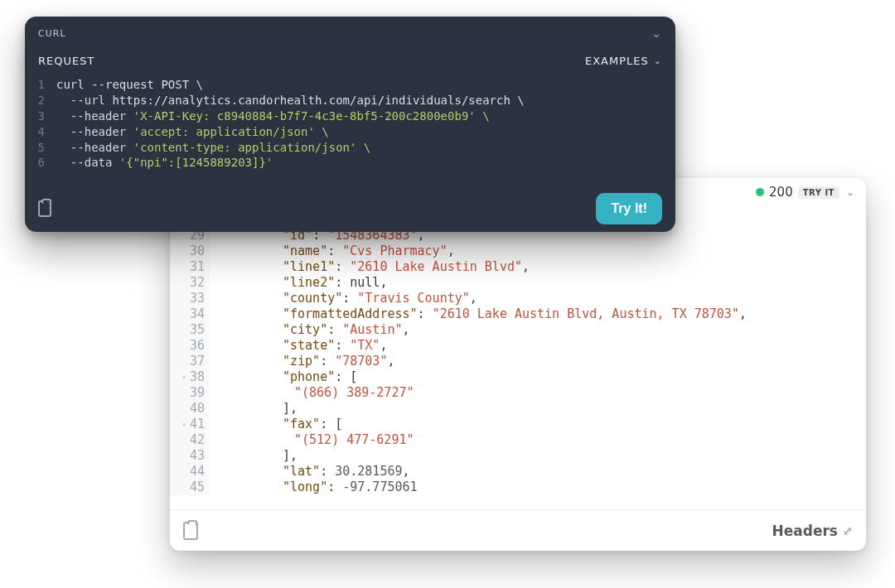 The height and width of the screenshot is (588, 895). Describe the element at coordinates (350, 209) in the screenshot. I see `request-footer: Try It!` at that location.